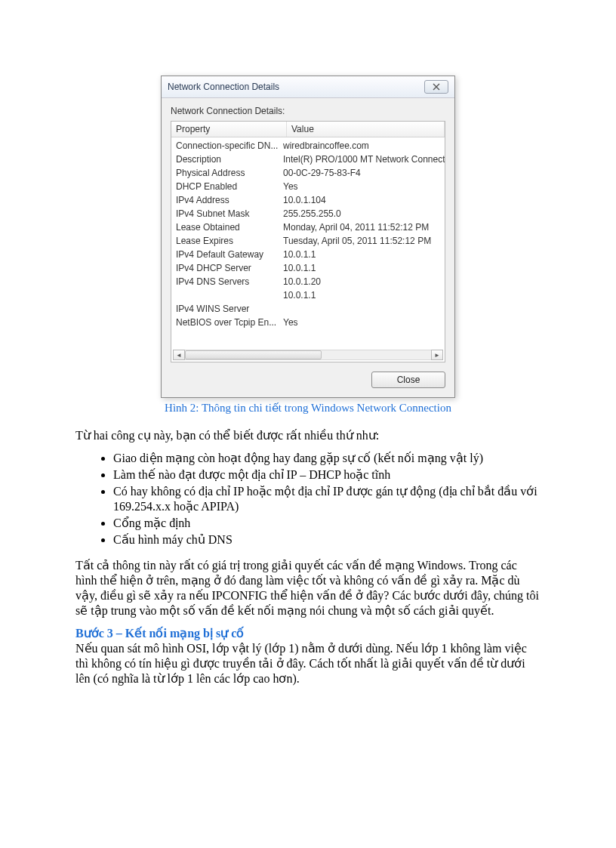  What do you see at coordinates (327, 523) in the screenshot?
I see `list-item: Cổng mặc định` at bounding box center [327, 523].